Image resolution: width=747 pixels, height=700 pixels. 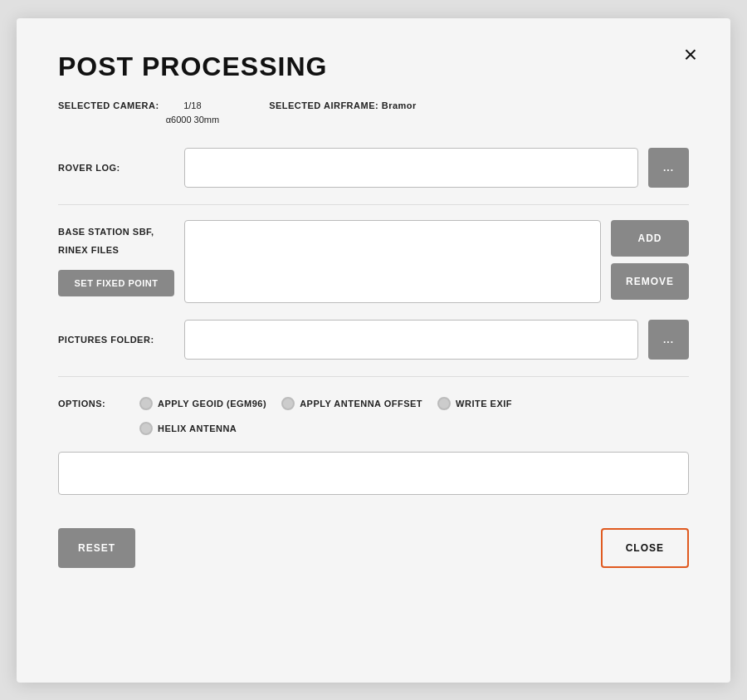 I want to click on option-geoid-label: APPLY GEOID (EGM96), so click(x=212, y=404).